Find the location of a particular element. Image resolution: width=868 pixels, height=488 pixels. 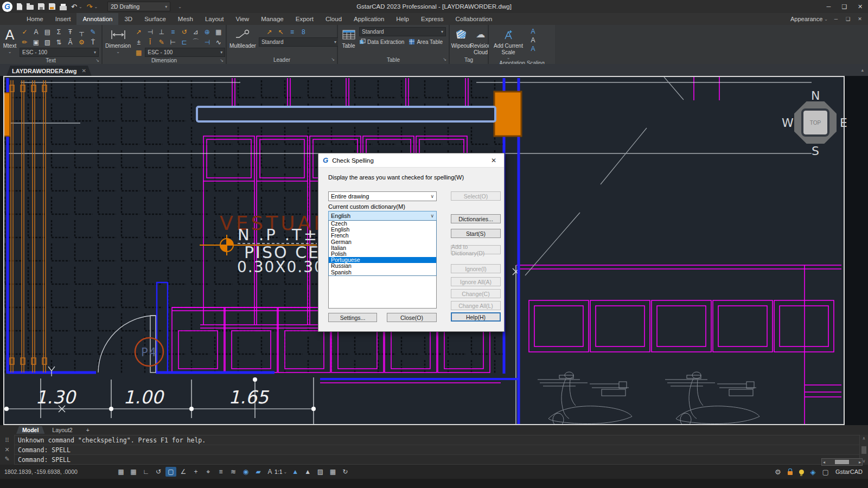

smart-dimension-icon: ↗ is located at coordinates (139, 31).